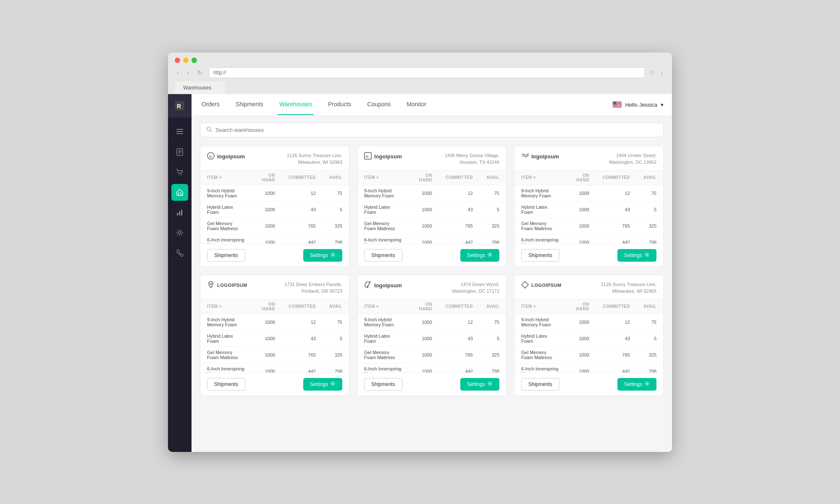 The height and width of the screenshot is (504, 840). What do you see at coordinates (296, 105) in the screenshot?
I see `nav-warehouses: Warehouses` at bounding box center [296, 105].